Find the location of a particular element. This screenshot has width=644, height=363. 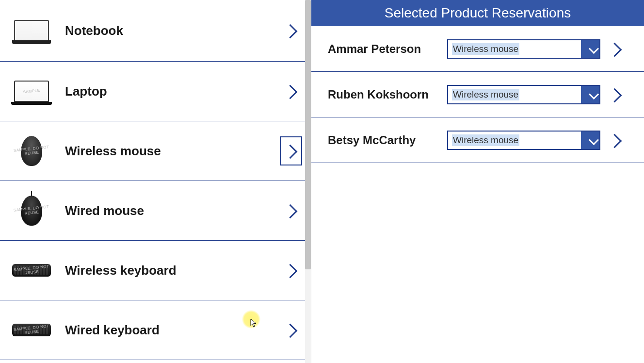

product-row-wireless-mouse: SAMPLE, DO NOT REUSEWireless mouse is located at coordinates (155, 151).